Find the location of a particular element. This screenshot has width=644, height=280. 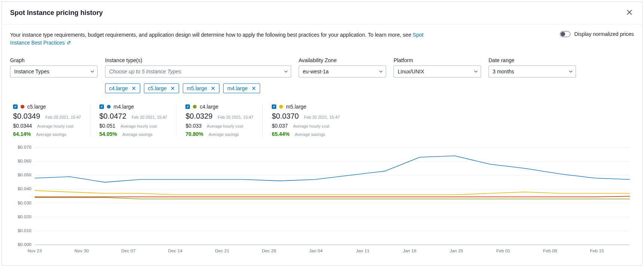

close-button is located at coordinates (629, 13).